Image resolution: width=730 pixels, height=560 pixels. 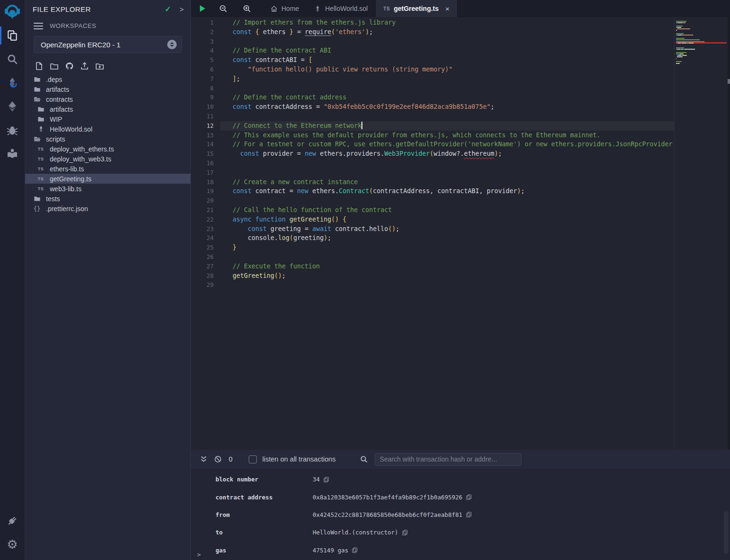 What do you see at coordinates (453, 191) in the screenshot?
I see `code-line-19: const contract = new ethers.Contract(con…` at bounding box center [453, 191].